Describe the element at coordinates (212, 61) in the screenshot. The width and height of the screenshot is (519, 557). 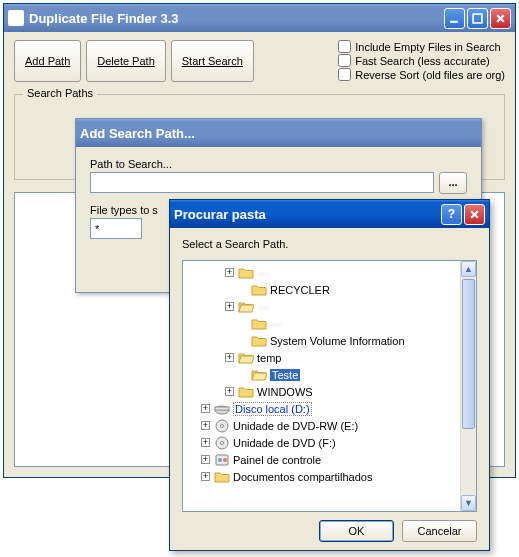
I see `start-search-button: Start Search` at that location.